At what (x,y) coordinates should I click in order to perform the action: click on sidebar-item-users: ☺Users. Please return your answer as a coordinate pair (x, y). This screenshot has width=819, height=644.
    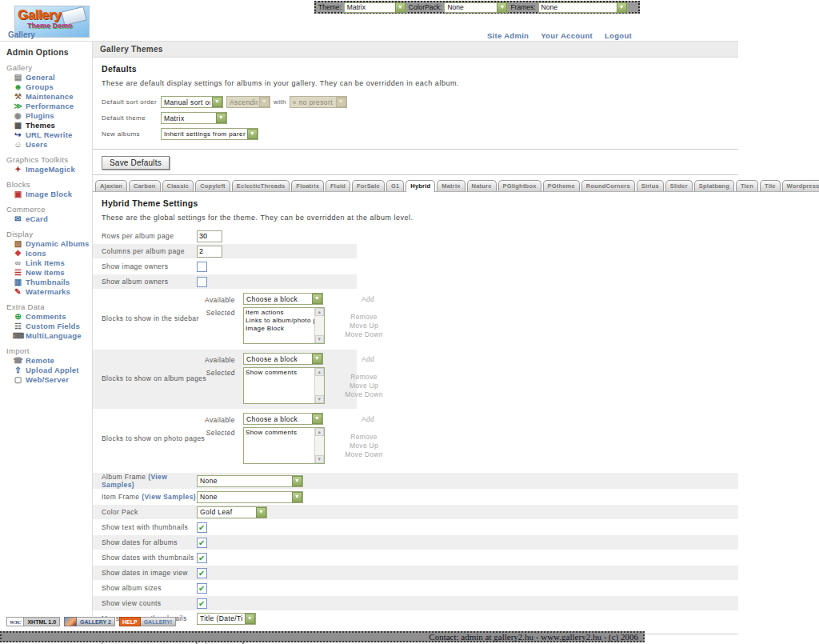
    Looking at the image, I should click on (53, 144).